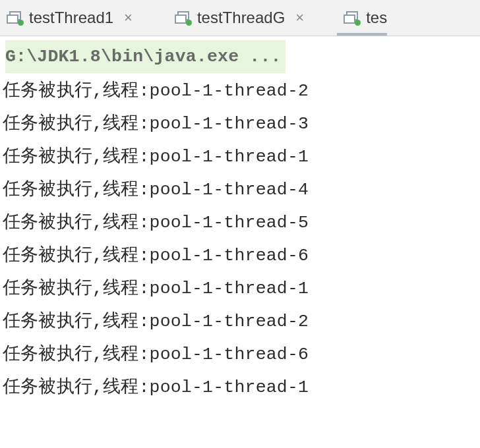  I want to click on tab-bar: testThread1 × testThreadG × tes, so click(240, 18).